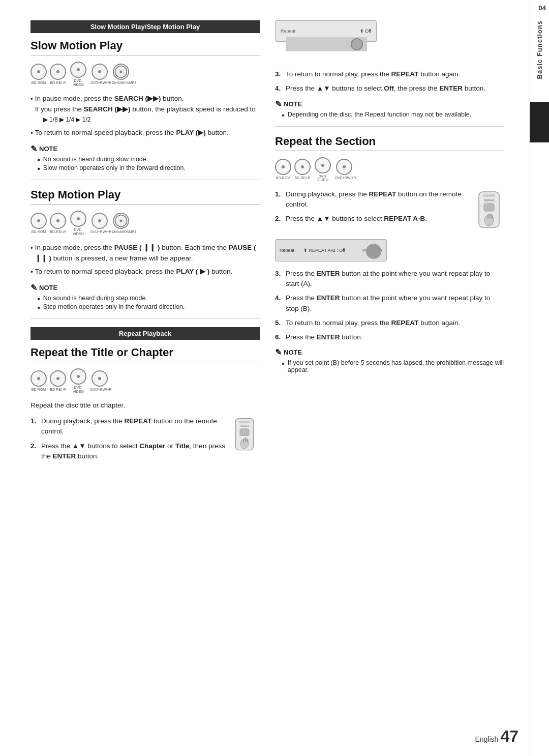  I want to click on note-title-repeat-section: ✎ NOTE, so click(389, 352).